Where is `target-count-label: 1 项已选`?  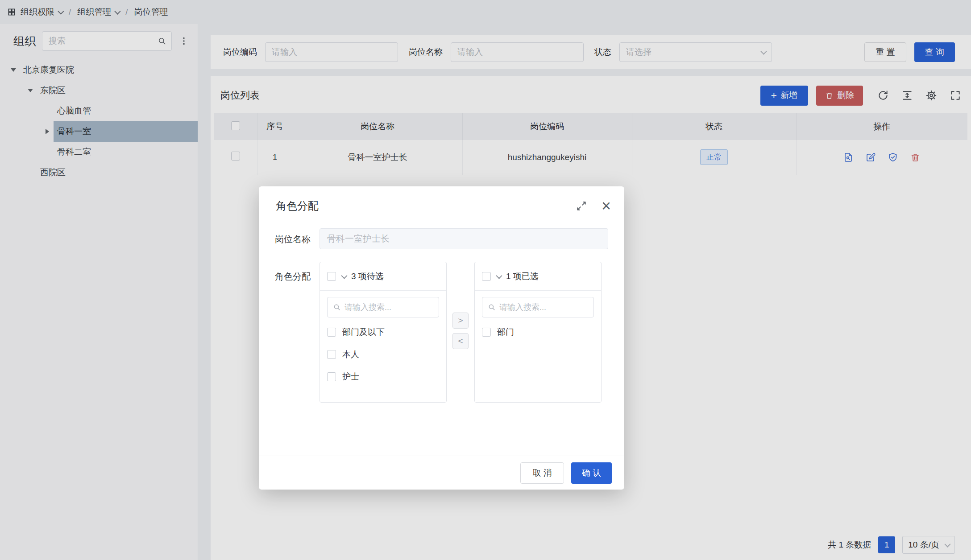
target-count-label: 1 项已选 is located at coordinates (522, 276).